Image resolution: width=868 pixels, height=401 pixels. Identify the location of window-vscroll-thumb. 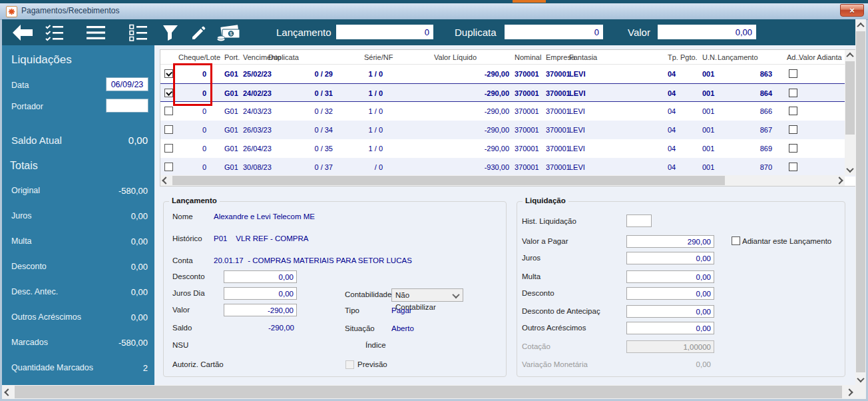
(861, 202).